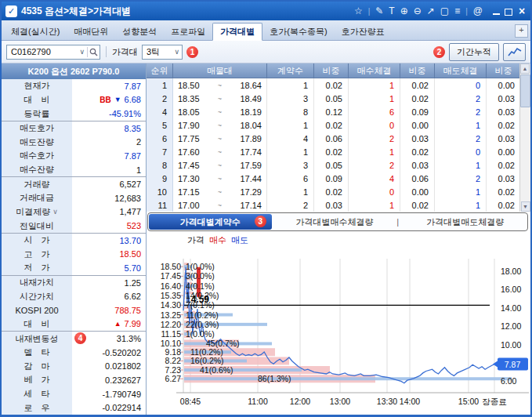 Image resolution: width=532 pixels, height=417 pixels. What do you see at coordinates (379, 11) in the screenshot?
I see `screen-link-icon: ✎` at bounding box center [379, 11].